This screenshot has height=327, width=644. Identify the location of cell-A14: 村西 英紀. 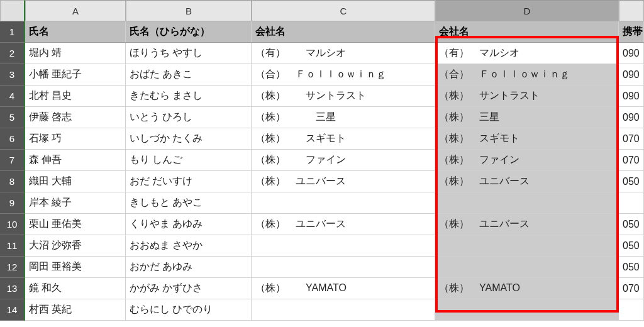
(75, 310).